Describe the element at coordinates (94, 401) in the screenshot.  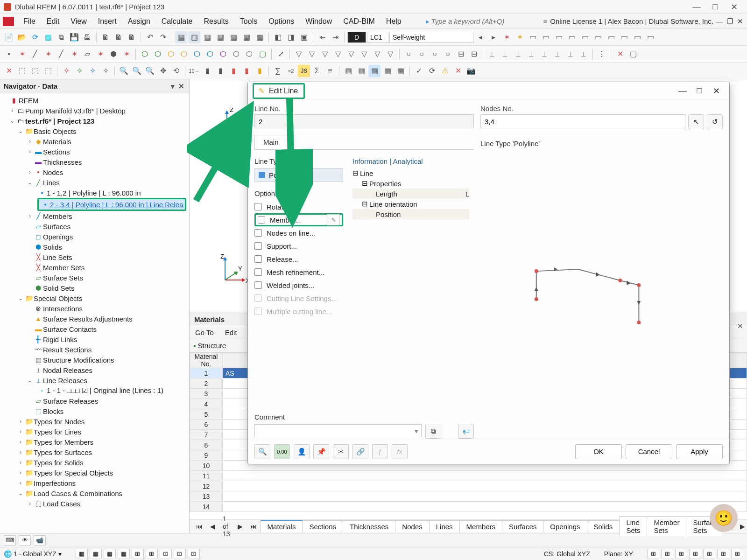
I see `tree-sr: ▱Surface Releases` at that location.